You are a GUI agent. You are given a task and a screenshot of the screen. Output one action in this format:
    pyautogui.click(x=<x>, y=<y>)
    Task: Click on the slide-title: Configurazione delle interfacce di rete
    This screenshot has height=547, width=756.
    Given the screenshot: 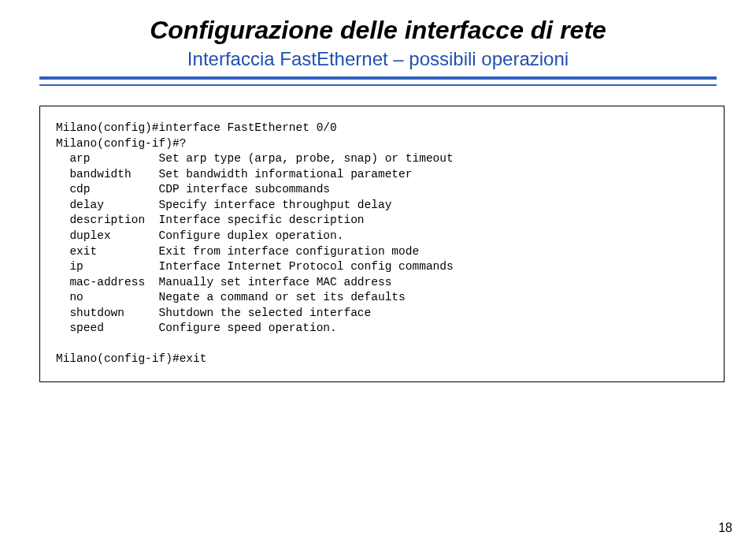 What is the action you would take?
    pyautogui.click(x=378, y=30)
    